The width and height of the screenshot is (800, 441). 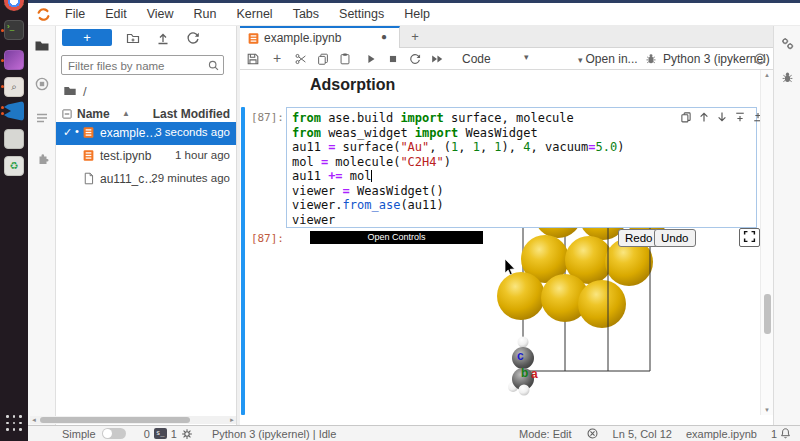 I want to click on copy-icon, so click(x=323, y=59).